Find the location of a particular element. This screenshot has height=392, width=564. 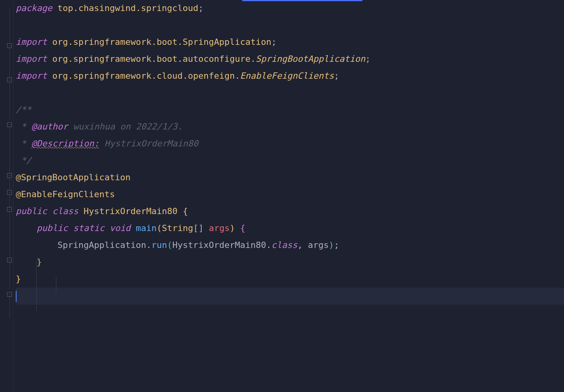

method-run: run is located at coordinates (159, 246).